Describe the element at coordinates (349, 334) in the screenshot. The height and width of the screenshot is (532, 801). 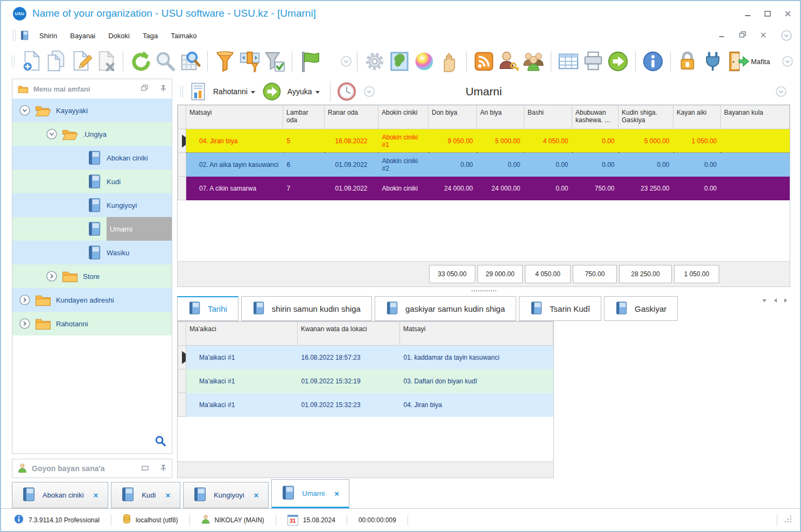
I see `col-kwanan-wata: Kwanan wata da lokaci` at that location.